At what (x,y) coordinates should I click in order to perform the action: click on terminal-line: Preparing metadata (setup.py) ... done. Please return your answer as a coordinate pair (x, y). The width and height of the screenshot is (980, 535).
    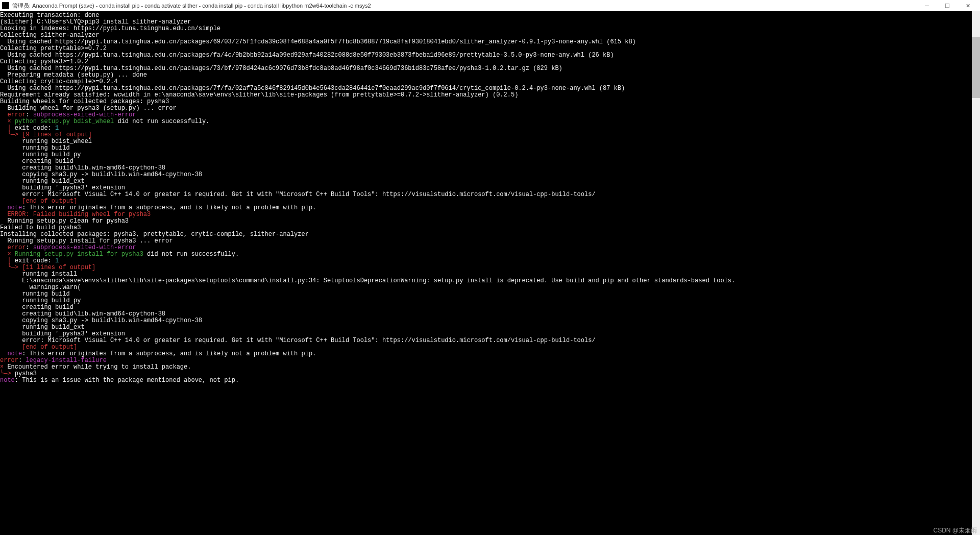
    Looking at the image, I should click on (490, 76).